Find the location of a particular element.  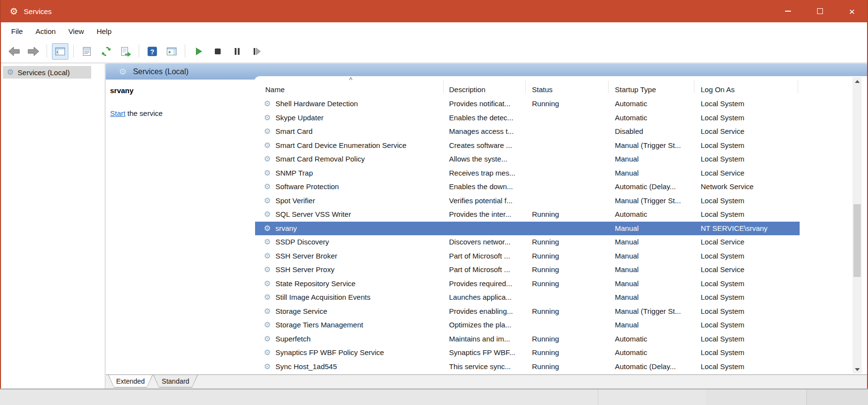

properties-button is located at coordinates (87, 51).